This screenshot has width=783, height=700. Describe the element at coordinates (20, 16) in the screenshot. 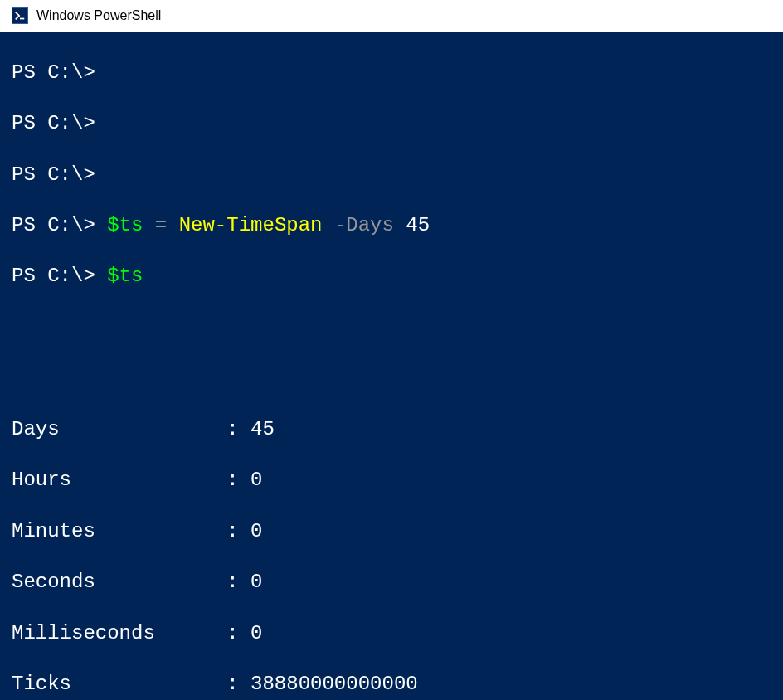

I see `powershell-icon` at that location.